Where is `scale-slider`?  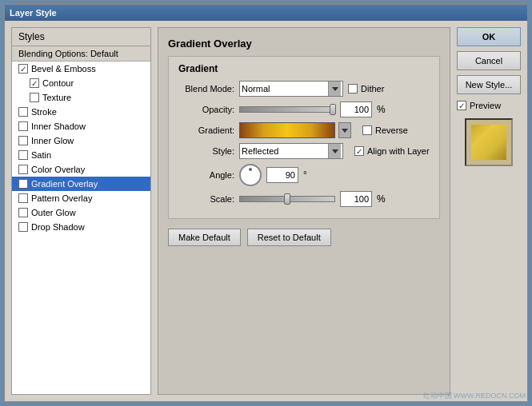
scale-slider is located at coordinates (287, 199).